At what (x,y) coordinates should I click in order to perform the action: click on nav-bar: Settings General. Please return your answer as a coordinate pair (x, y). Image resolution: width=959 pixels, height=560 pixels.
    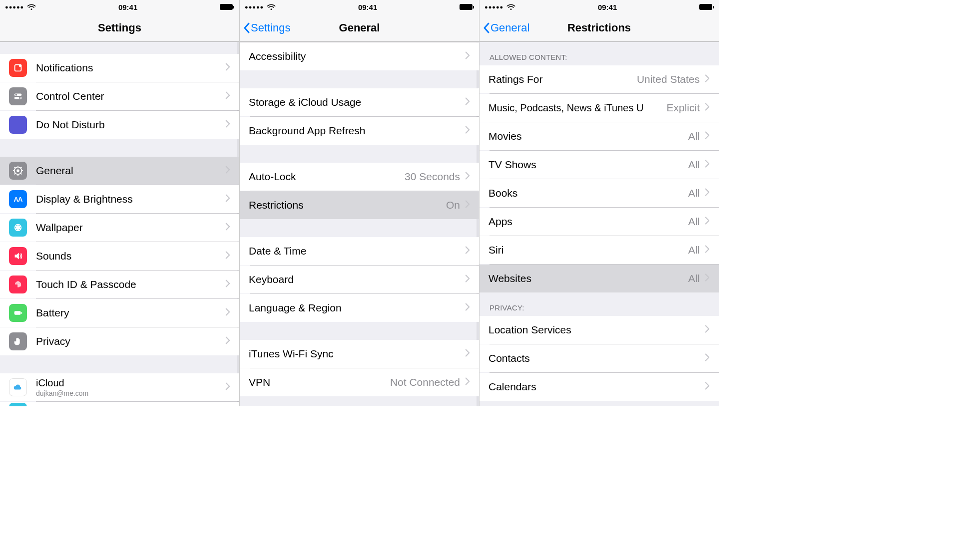
    Looking at the image, I should click on (360, 28).